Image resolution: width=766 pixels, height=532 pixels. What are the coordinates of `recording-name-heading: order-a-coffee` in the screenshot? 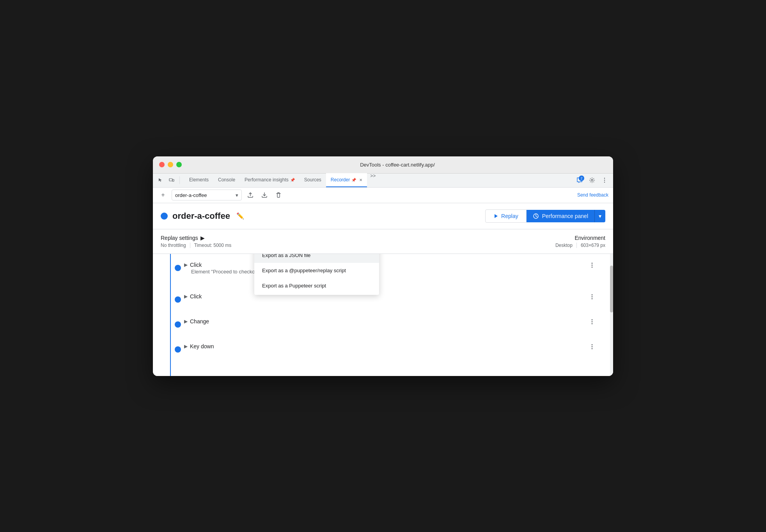 It's located at (201, 216).